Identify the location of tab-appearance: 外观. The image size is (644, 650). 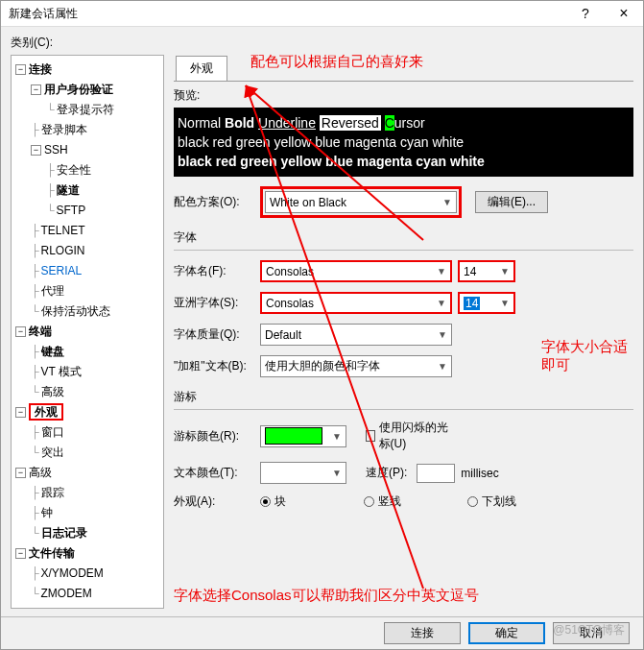
(202, 68).